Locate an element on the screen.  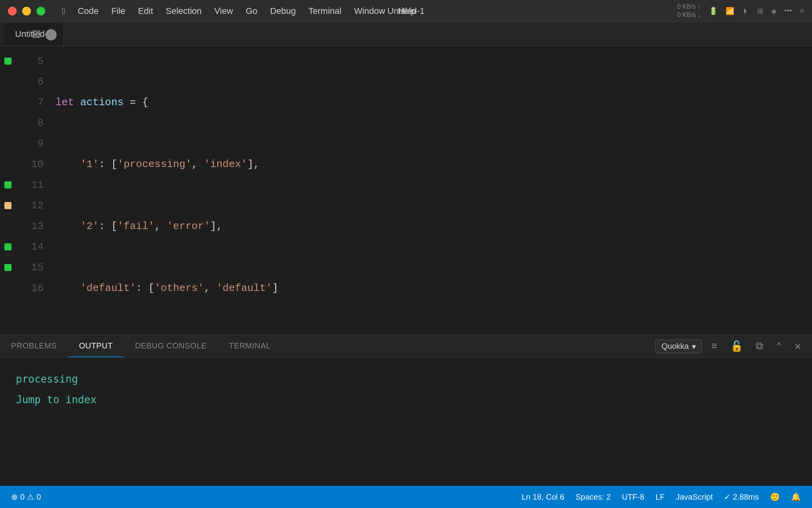
panel-collapse-icon: ⌃ is located at coordinates (779, 346).